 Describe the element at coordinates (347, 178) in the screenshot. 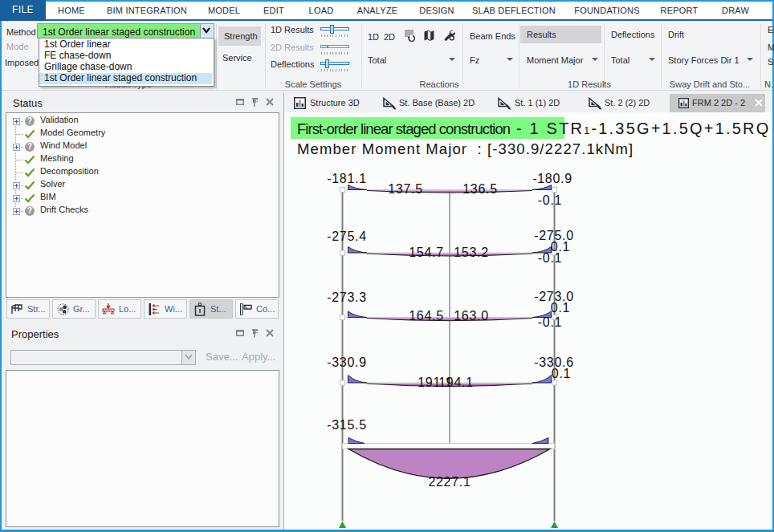

I see `svg-text: -181.1` at that location.